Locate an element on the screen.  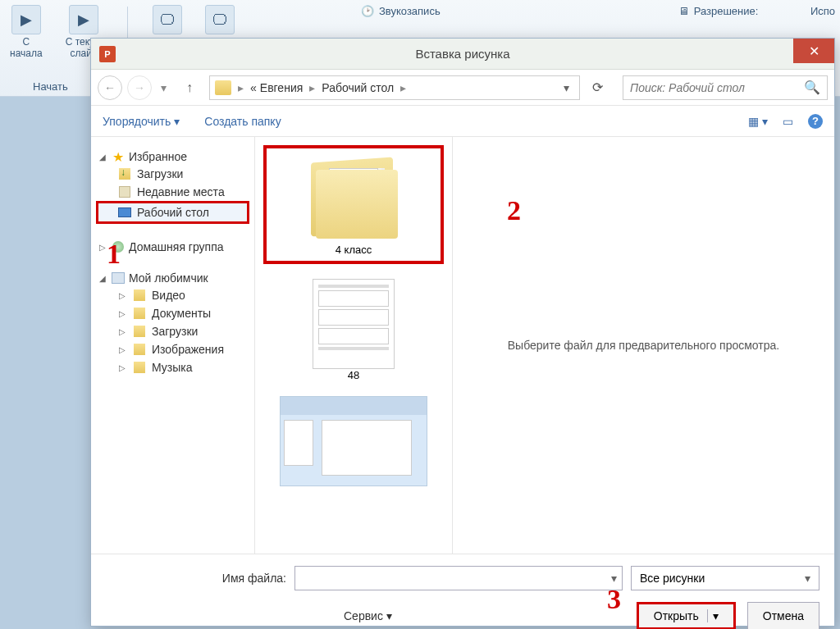
sidebar: ◢★Избранное Загрузки Недавние места Рабо… is located at coordinates (173, 345).